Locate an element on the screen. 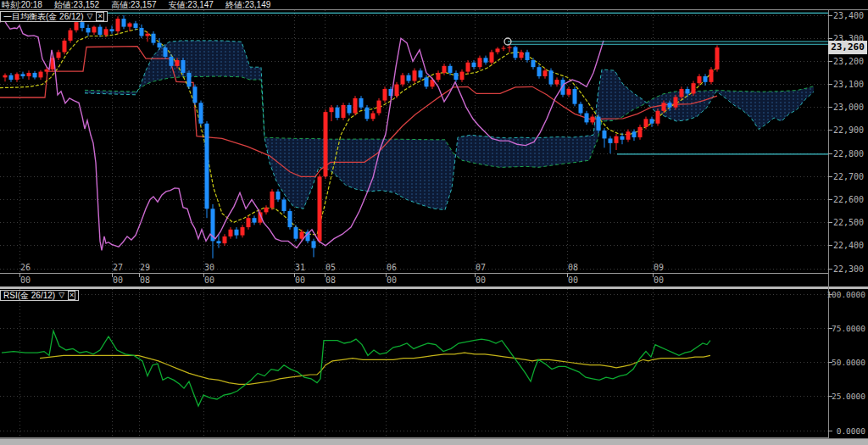 Image resolution: width=868 pixels, height=445 pixels. date-tick-label: 27 is located at coordinates (118, 268).